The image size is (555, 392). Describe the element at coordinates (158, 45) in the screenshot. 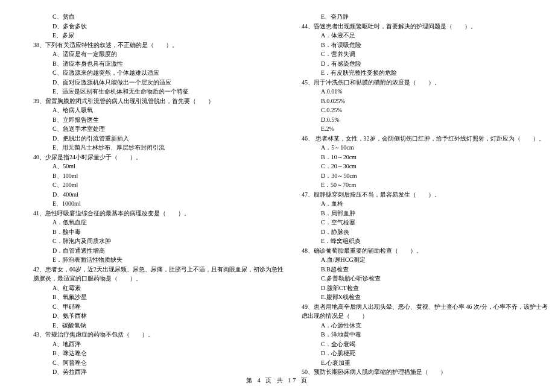

I see `question-line: 38、下列有关适应特性的叙述，不正确的是（ ）。` at that location.